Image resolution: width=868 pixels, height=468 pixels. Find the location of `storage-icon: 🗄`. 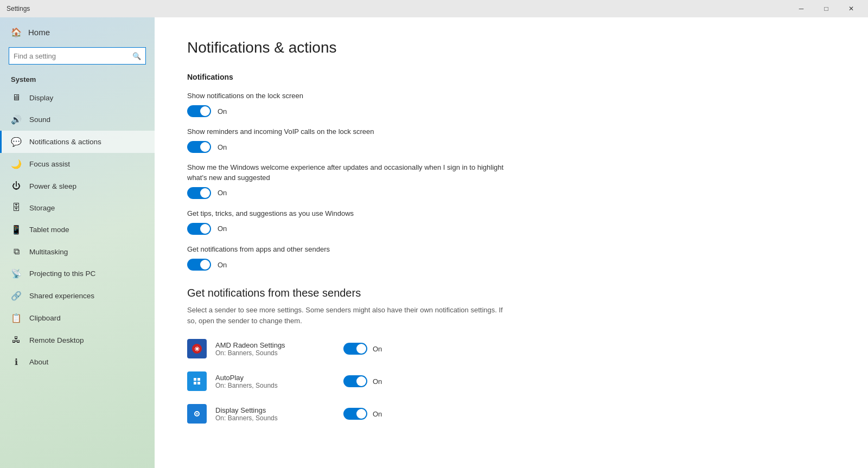

storage-icon: 🗄 is located at coordinates (16, 208).